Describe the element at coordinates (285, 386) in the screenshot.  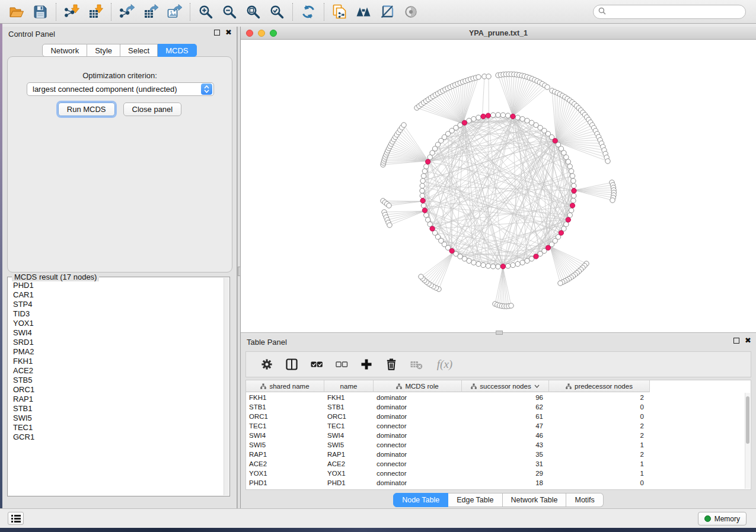
I see `column-header-shared-name: shared name` at that location.